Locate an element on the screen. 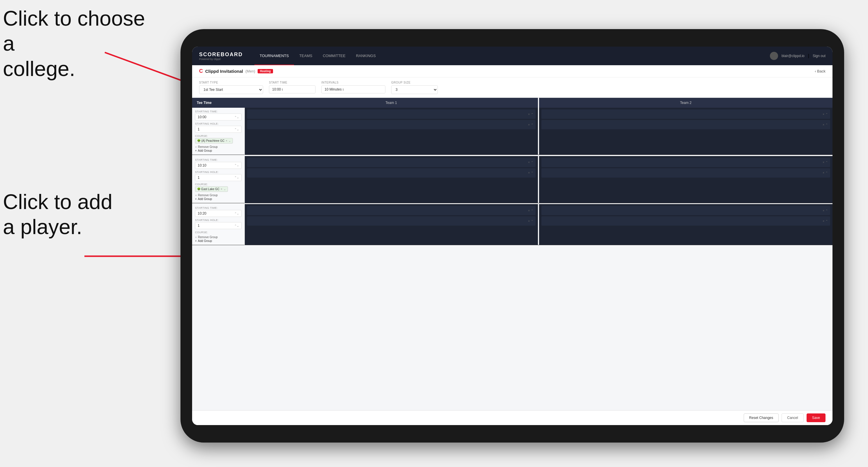 Image resolution: width=868 pixels, height=467 pixels. save-button: Save is located at coordinates (816, 418).